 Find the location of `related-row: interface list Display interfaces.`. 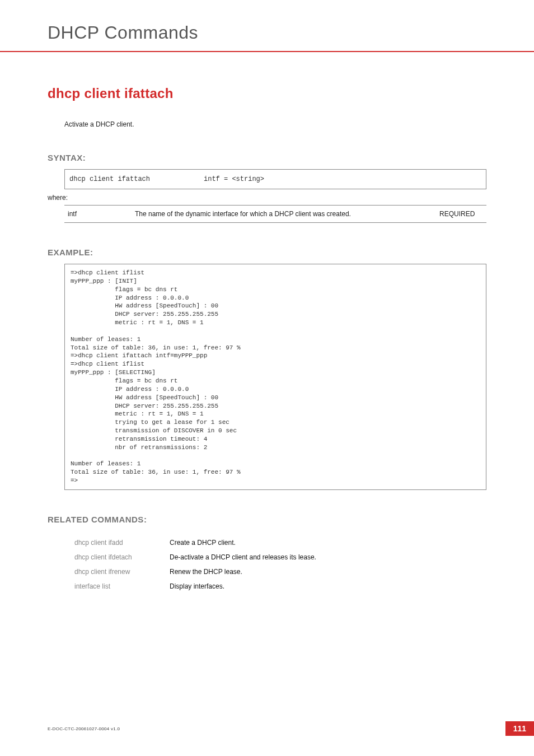

related-row: interface list Display interfaces. is located at coordinates (195, 586).